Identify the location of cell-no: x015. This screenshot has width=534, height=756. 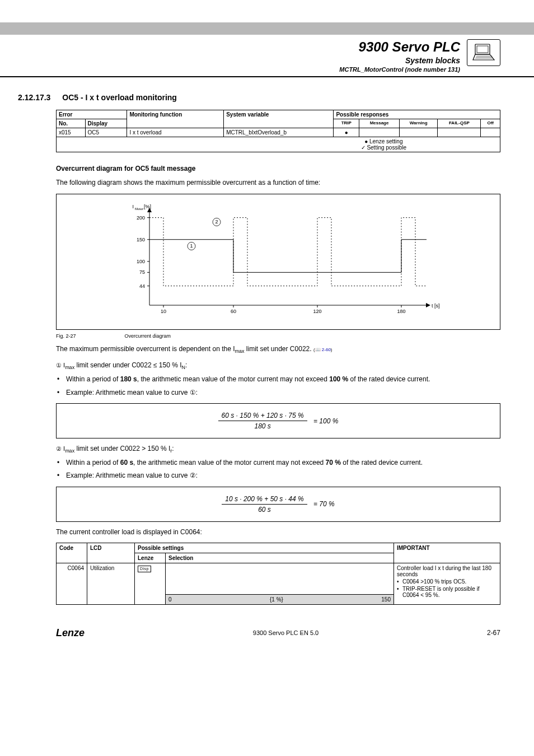
(71, 132).